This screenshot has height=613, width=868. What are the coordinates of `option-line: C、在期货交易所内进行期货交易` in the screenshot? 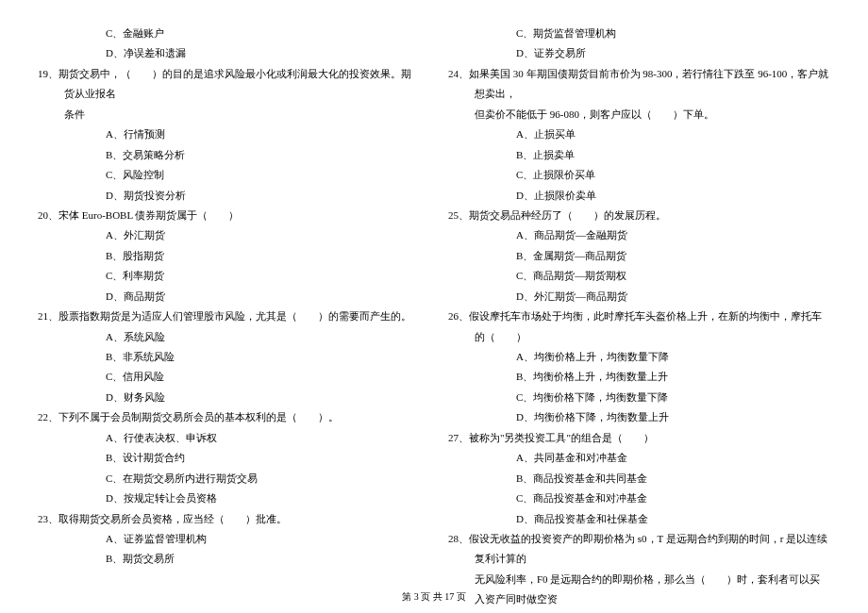 It's located at (228, 479).